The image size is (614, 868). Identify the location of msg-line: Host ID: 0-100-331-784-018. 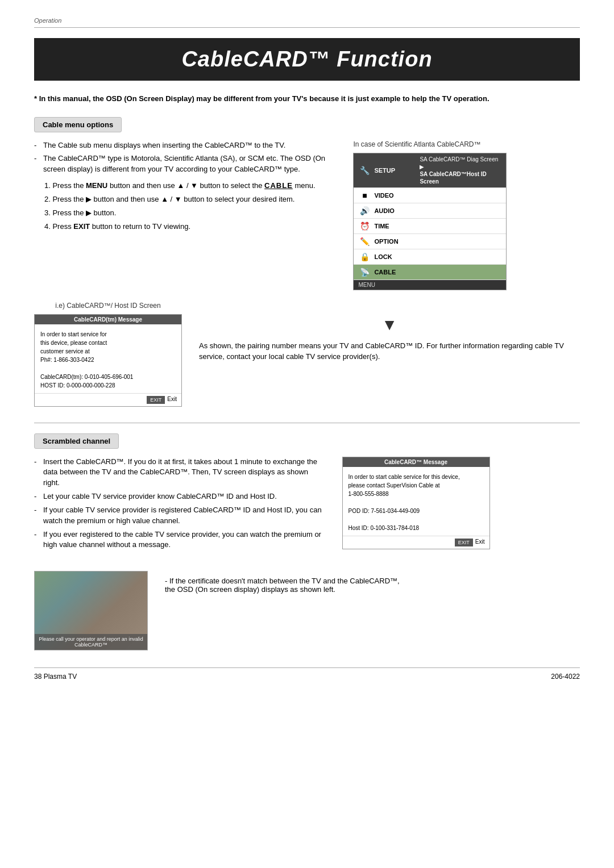
(416, 528).